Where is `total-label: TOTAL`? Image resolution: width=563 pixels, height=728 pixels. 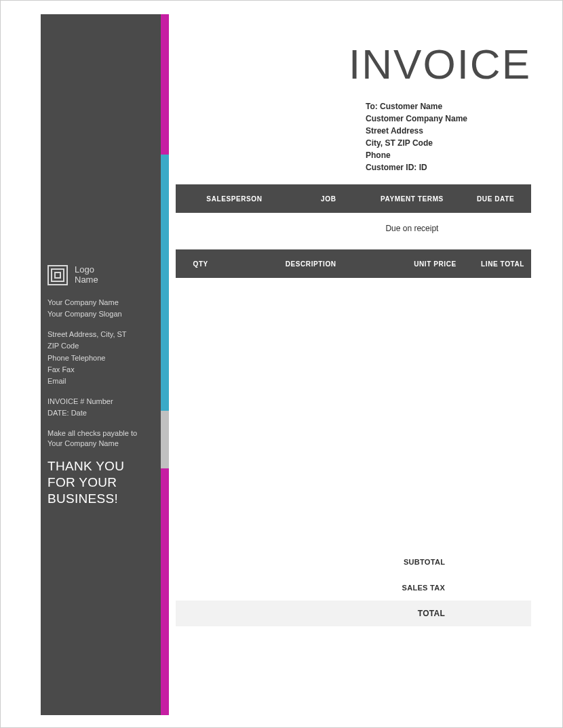 total-label: TOTAL is located at coordinates (317, 613).